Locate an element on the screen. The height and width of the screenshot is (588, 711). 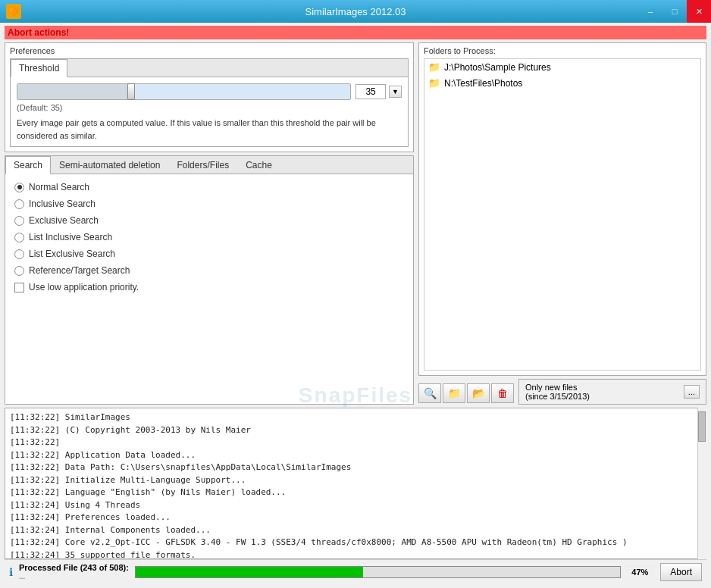
semi-auto-tab-btn: Semi-automated deletion is located at coordinates (109, 165).